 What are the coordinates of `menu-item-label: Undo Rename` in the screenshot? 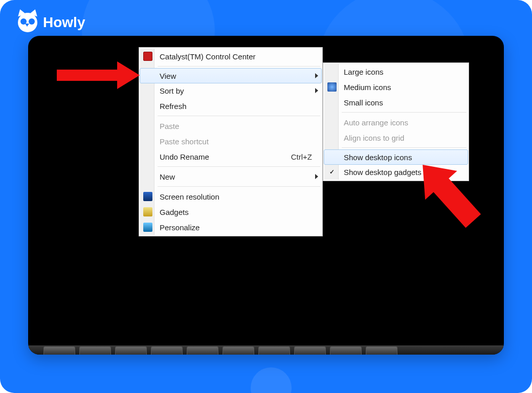 It's located at (184, 157).